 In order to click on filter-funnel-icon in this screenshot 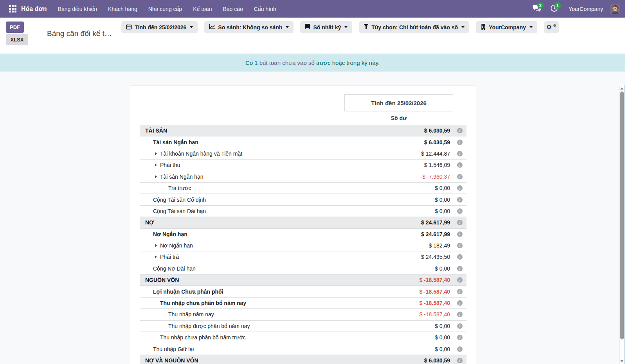, I will do `click(366, 27)`.